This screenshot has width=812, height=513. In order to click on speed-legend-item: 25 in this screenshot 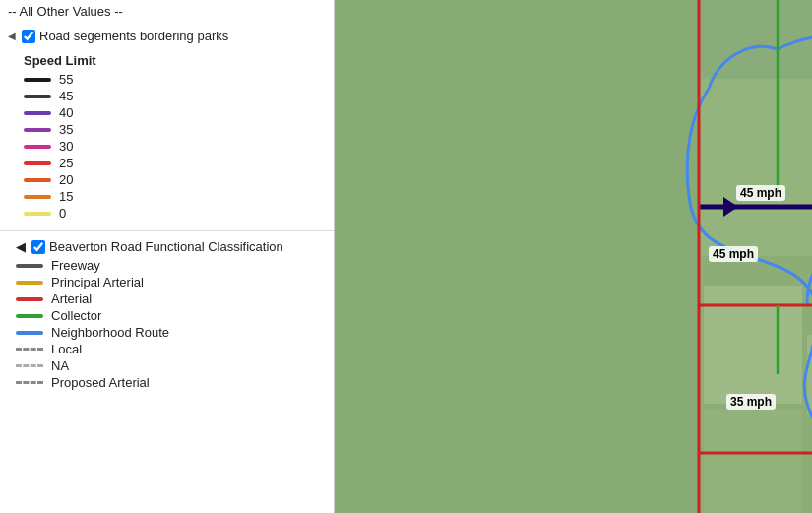, I will do `click(171, 163)`.